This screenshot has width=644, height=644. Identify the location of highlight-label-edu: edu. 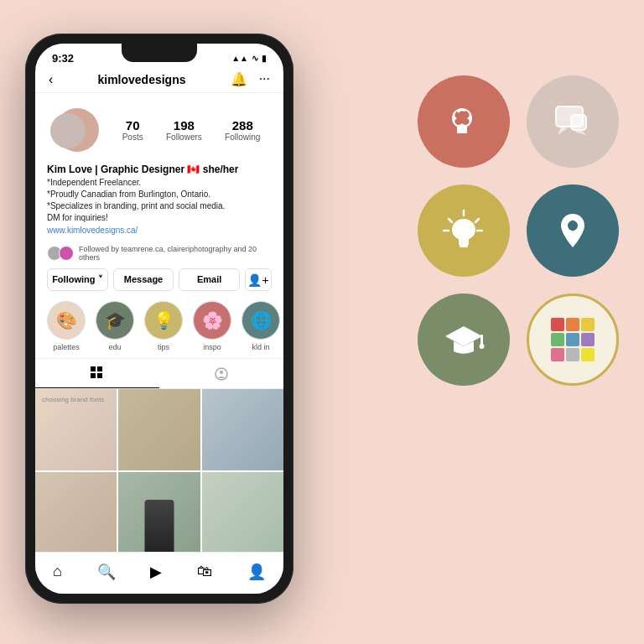
(114, 347).